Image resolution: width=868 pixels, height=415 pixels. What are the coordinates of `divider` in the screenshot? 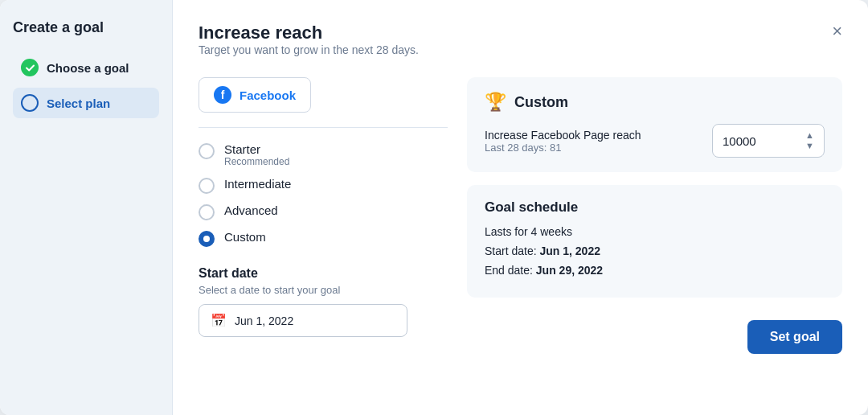 It's located at (323, 127).